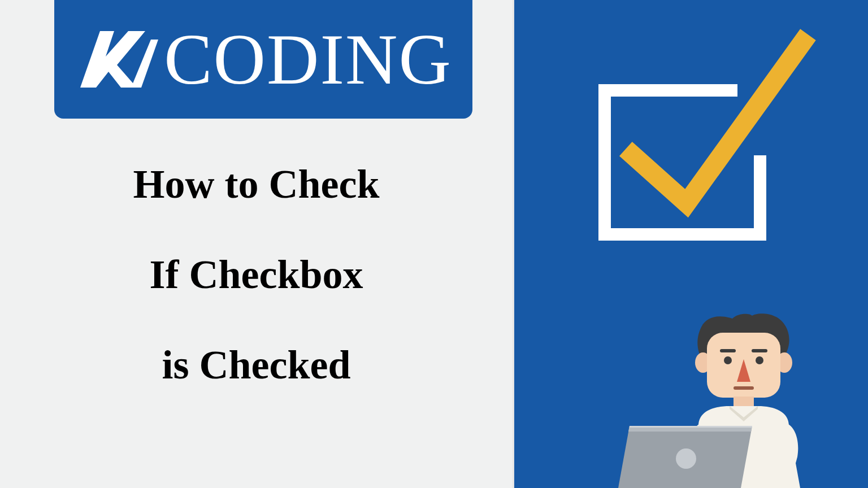 The width and height of the screenshot is (868, 488). Describe the element at coordinates (257, 184) in the screenshot. I see `title-line-1: How to Check` at that location.